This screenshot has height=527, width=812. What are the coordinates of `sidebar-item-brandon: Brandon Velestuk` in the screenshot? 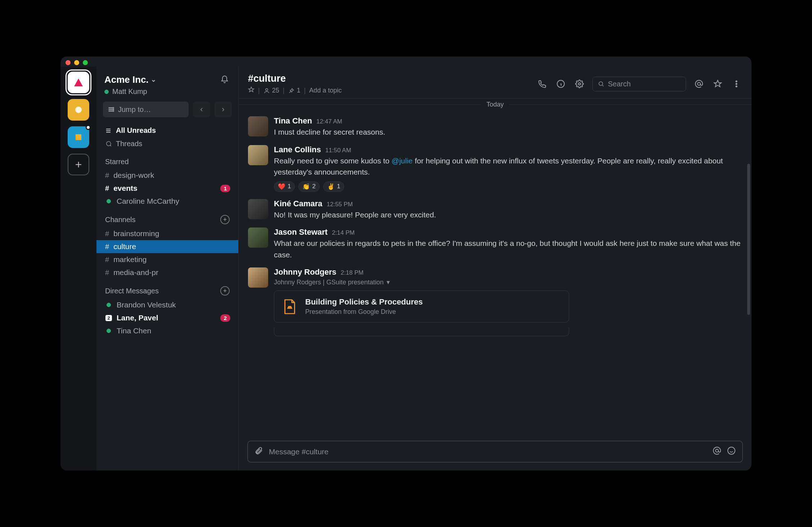 It's located at (167, 305).